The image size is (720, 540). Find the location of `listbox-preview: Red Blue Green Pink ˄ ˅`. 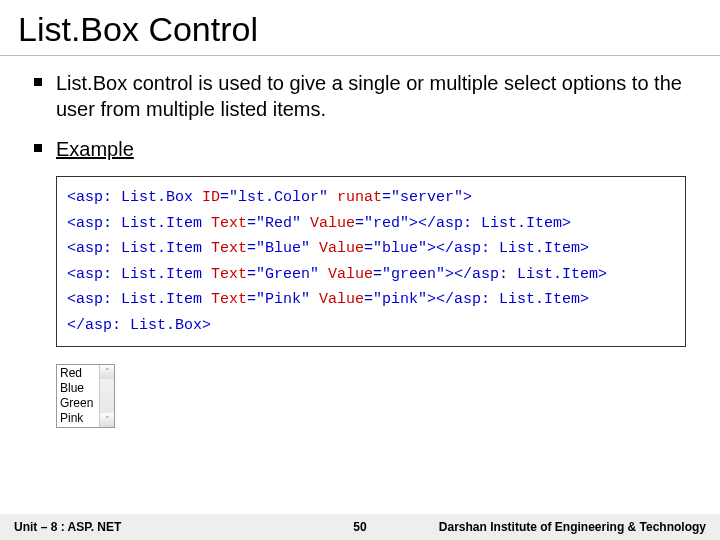

listbox-preview: Red Blue Green Pink ˄ ˅ is located at coordinates (86, 396).